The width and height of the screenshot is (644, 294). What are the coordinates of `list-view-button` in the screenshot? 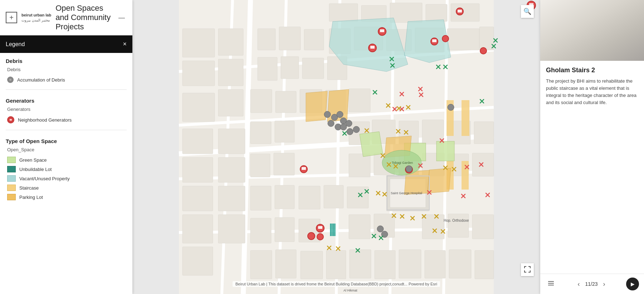 It's located at (551, 284).